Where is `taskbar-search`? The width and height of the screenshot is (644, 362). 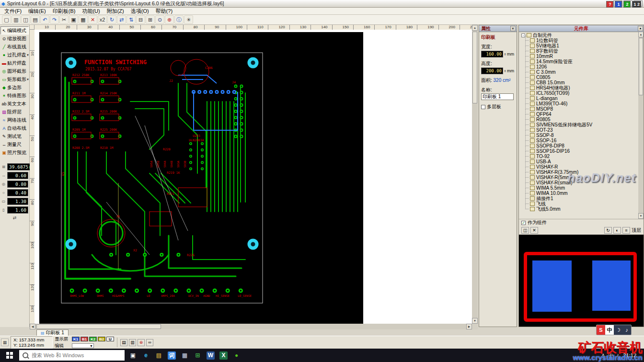 taskbar-search is located at coordinates (72, 355).